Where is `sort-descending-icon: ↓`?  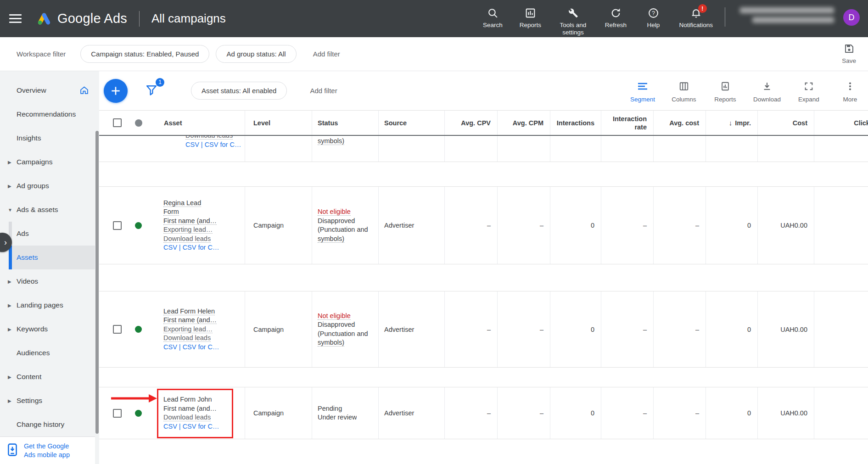 sort-descending-icon: ↓ is located at coordinates (731, 123).